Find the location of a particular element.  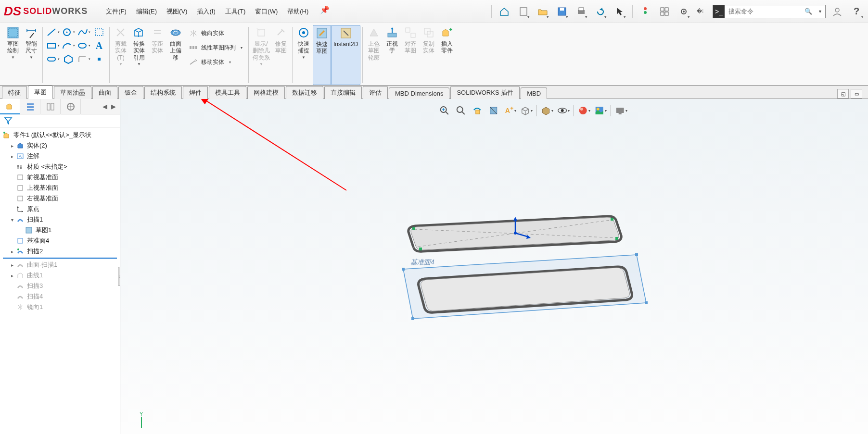

tab-features: 特征 is located at coordinates (14, 92).